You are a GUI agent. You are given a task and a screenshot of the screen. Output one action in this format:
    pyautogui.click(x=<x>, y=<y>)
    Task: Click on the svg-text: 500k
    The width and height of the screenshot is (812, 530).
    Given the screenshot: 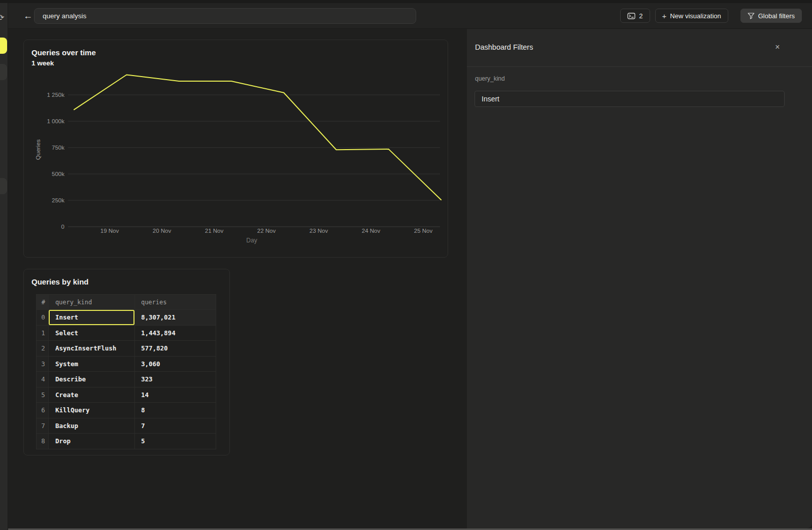 What is the action you would take?
    pyautogui.click(x=58, y=174)
    